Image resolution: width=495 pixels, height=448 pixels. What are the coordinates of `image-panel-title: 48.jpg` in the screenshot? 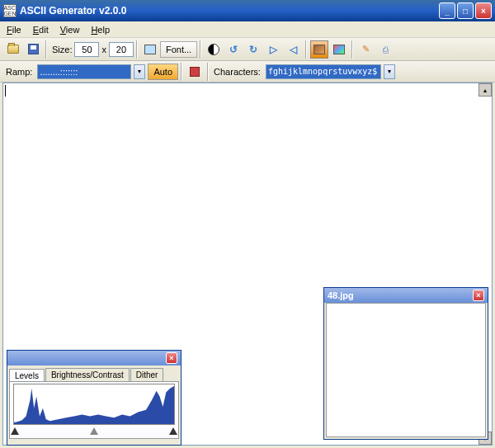 It's located at (341, 295).